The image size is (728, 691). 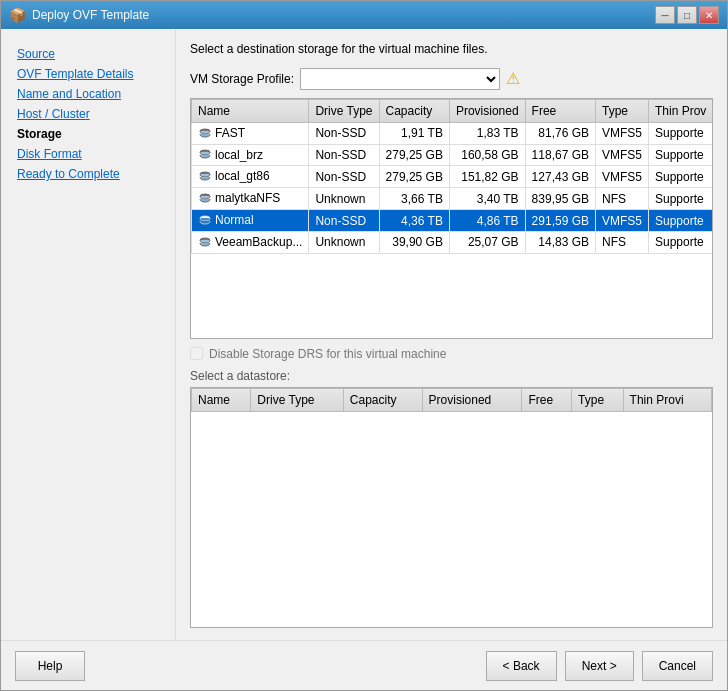 I want to click on disable-drs-label: Disable Storage DRS for this virtual mac…, so click(x=328, y=354).